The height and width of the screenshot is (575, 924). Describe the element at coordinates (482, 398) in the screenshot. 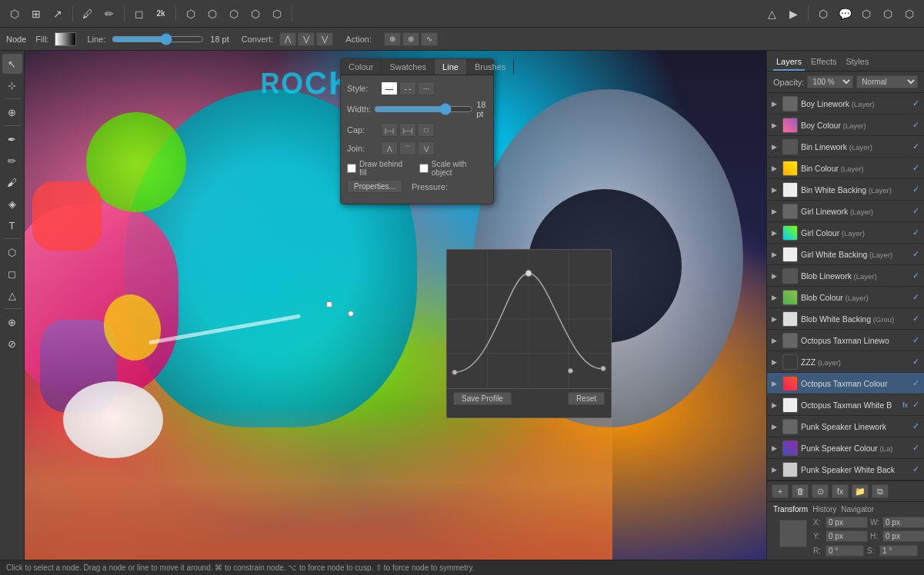

I see `save-profile-button: Save Profile` at that location.